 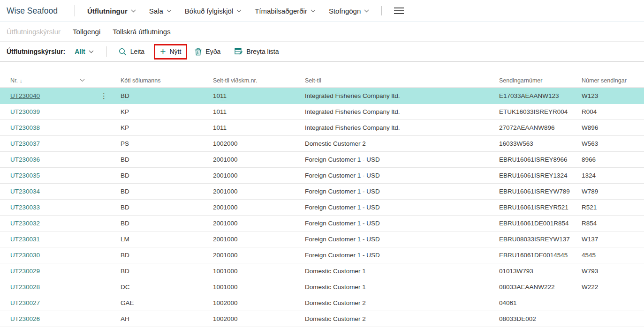 I want to click on record-link: UT230033, so click(x=25, y=207).